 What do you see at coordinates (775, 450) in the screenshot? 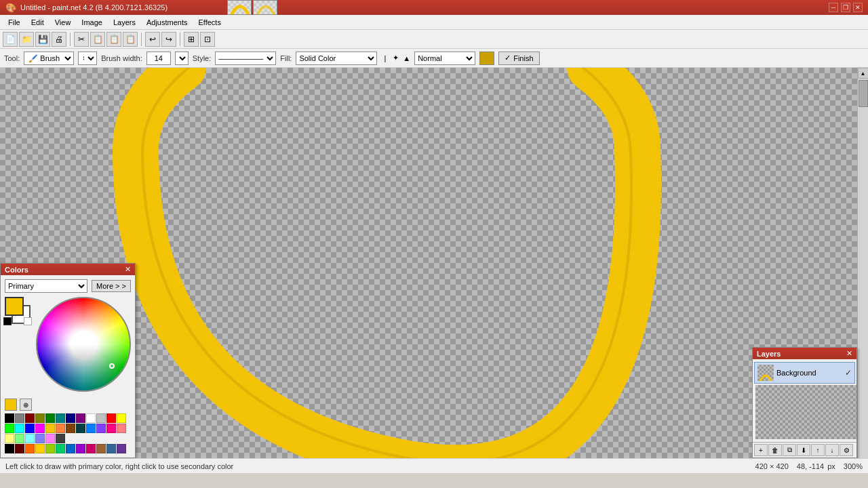
I see `delete-layer-button: 🗑` at bounding box center [775, 450].